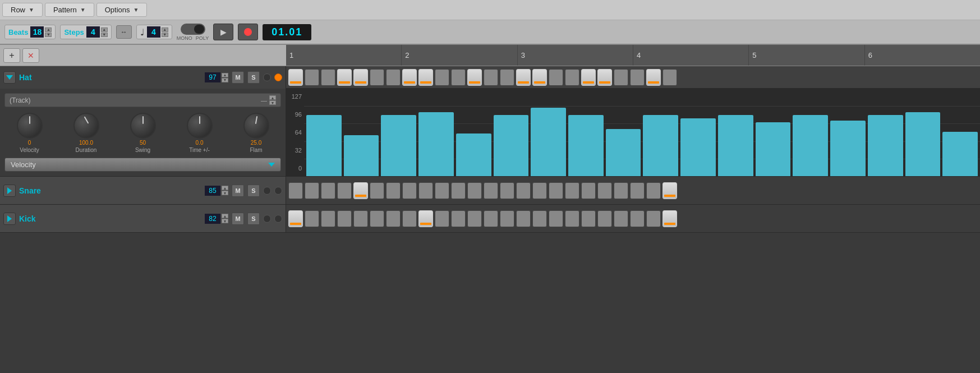 This screenshot has height=373, width=980. I want to click on velocity-dropdown: Velocity, so click(142, 165).